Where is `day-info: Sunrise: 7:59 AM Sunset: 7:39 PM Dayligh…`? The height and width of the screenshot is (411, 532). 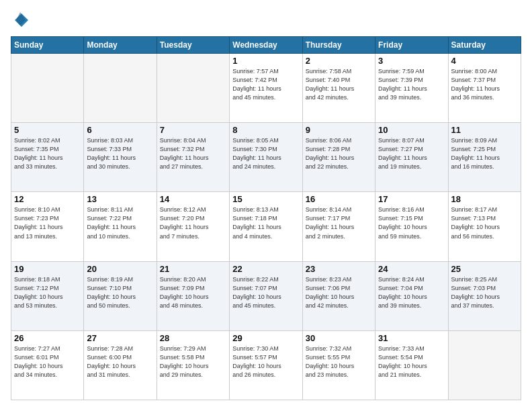
day-info: Sunrise: 7:59 AM Sunset: 7:39 PM Dayligh… is located at coordinates (411, 85).